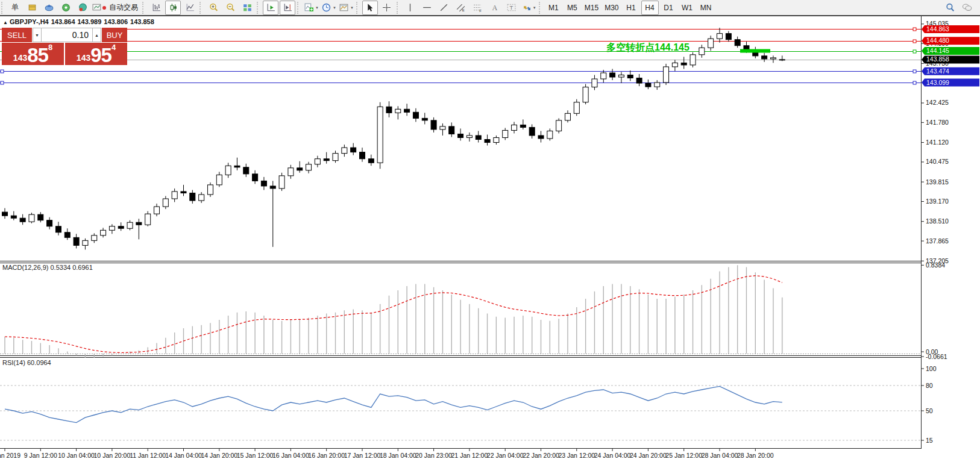 The width and height of the screenshot is (980, 465). Describe the element at coordinates (271, 8) in the screenshot. I see `auto-scroll-button` at that location.